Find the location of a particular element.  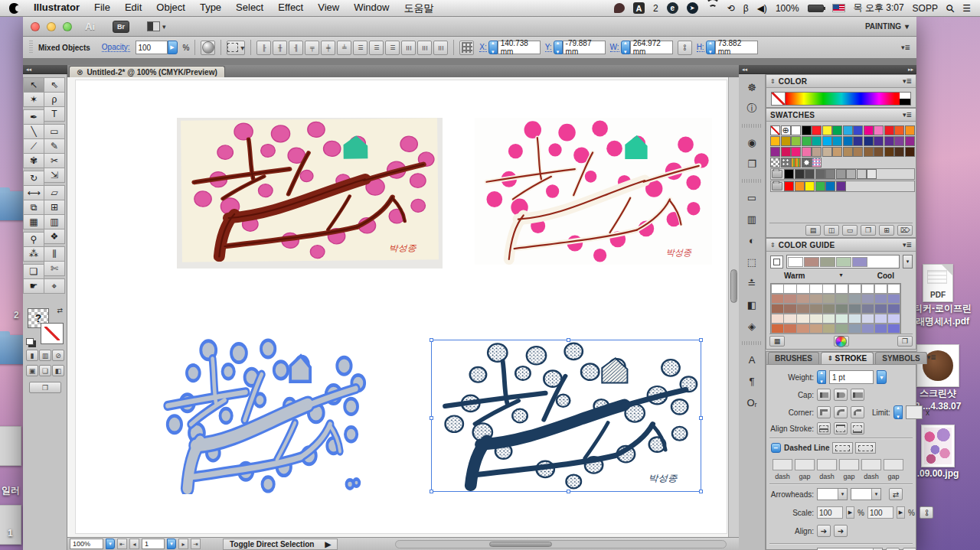

stroke-swatch is located at coordinates (52, 334).